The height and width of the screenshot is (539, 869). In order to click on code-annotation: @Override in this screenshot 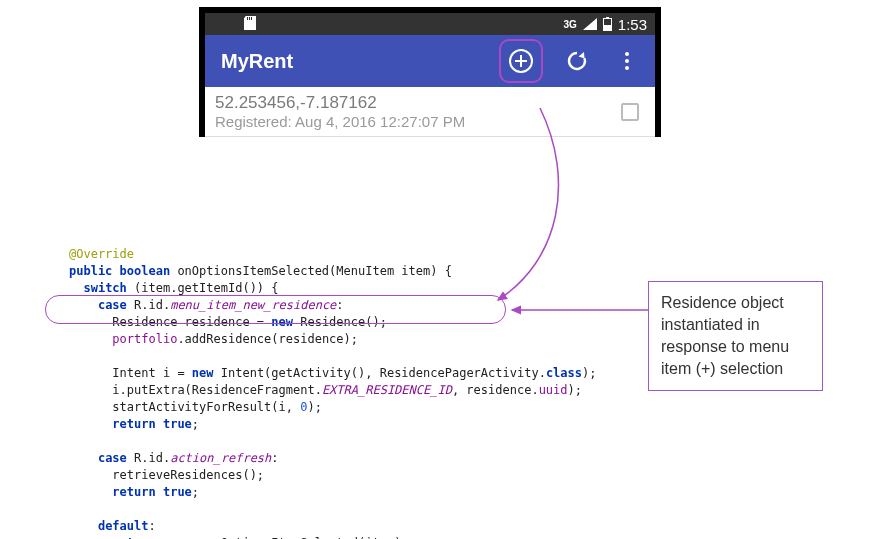, I will do `click(102, 254)`.